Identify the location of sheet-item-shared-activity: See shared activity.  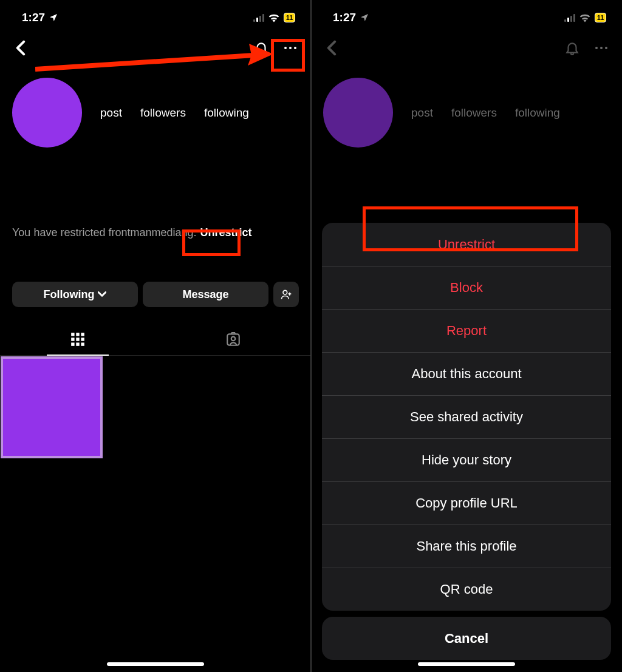
(466, 416).